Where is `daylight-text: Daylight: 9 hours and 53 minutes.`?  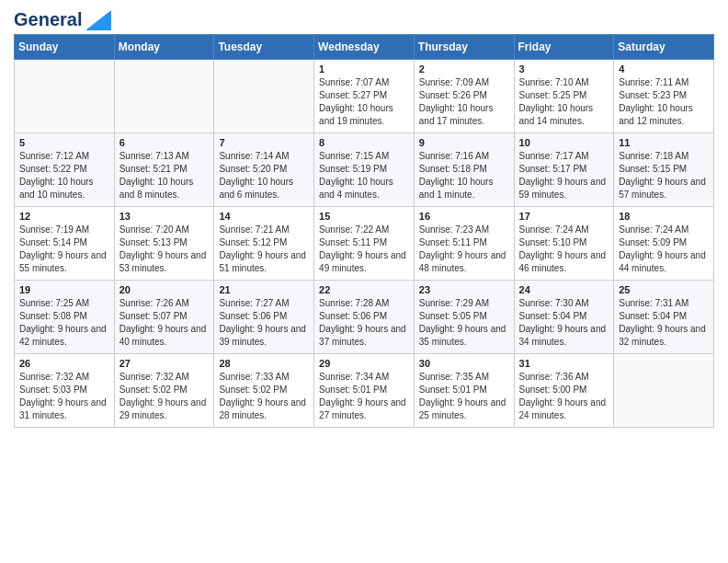 daylight-text: Daylight: 9 hours and 53 minutes. is located at coordinates (165, 262).